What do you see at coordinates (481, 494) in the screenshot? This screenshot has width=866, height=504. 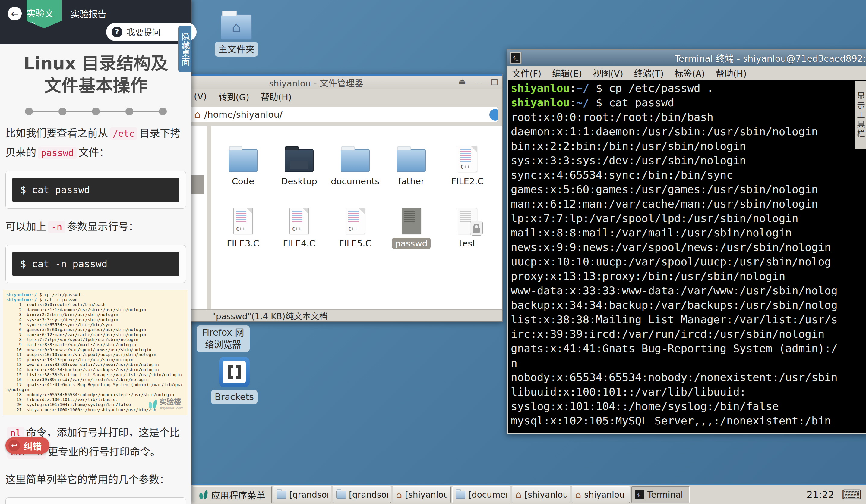 I see `taskbar-task-button: [documents - ...` at bounding box center [481, 494].